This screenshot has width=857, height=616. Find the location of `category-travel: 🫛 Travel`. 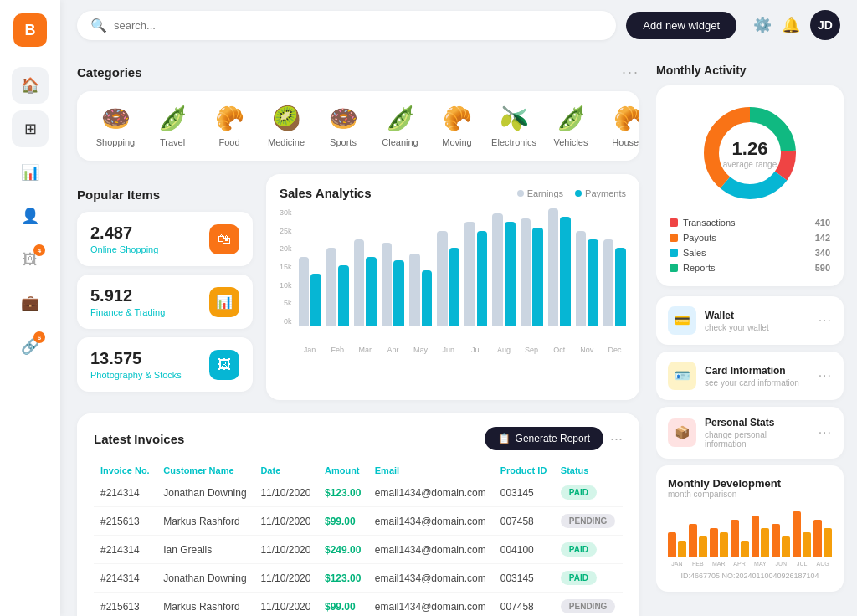

category-travel: 🫛 Travel is located at coordinates (172, 126).